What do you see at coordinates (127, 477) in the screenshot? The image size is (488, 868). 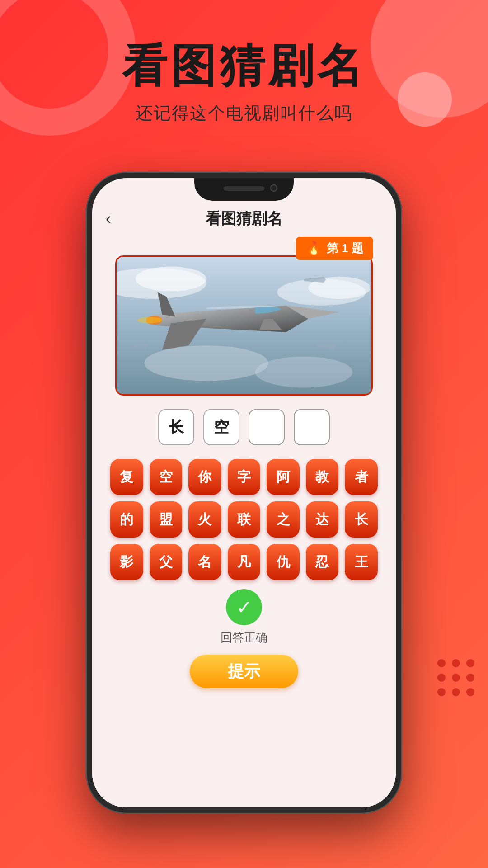 I see `char-btn-复: 复` at bounding box center [127, 477].